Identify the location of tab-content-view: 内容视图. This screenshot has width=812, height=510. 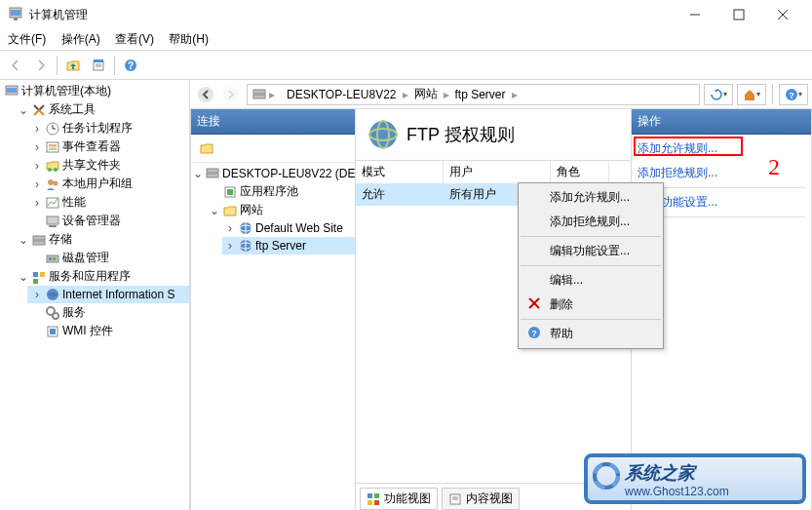
(481, 499).